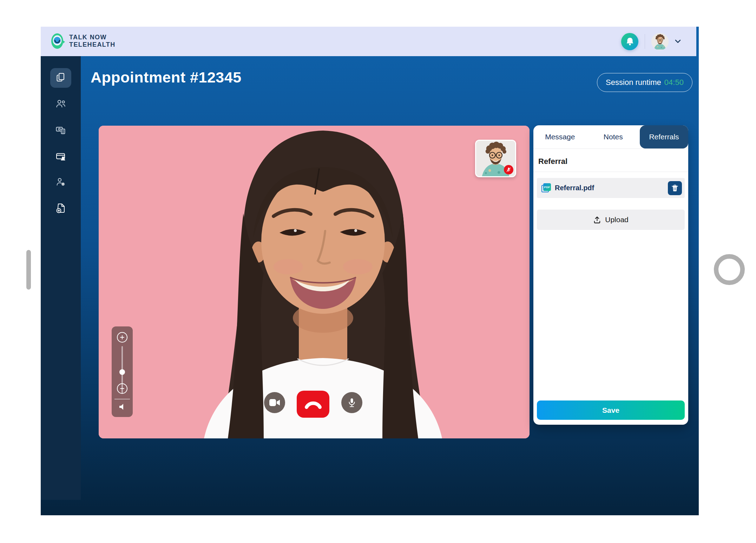 This screenshot has height=543, width=756. What do you see at coordinates (122, 372) in the screenshot?
I see `volume-slider-thumb` at bounding box center [122, 372].